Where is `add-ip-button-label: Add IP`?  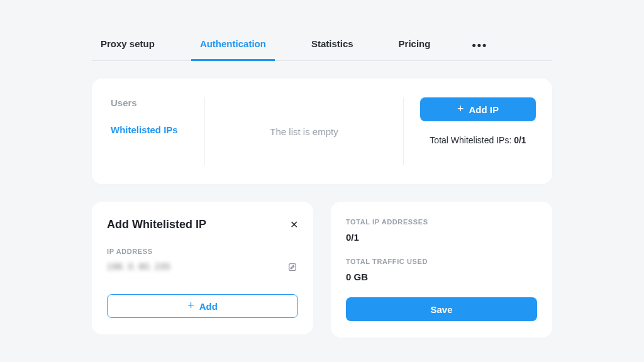 add-ip-button-label: Add IP is located at coordinates (484, 109).